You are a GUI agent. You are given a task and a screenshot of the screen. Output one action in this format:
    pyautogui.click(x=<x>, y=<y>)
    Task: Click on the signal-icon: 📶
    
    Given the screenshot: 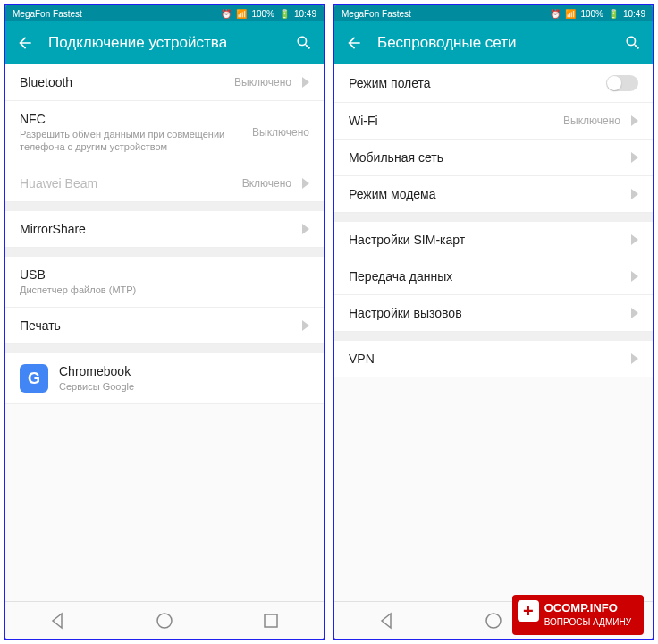 What is the action you would take?
    pyautogui.click(x=241, y=14)
    